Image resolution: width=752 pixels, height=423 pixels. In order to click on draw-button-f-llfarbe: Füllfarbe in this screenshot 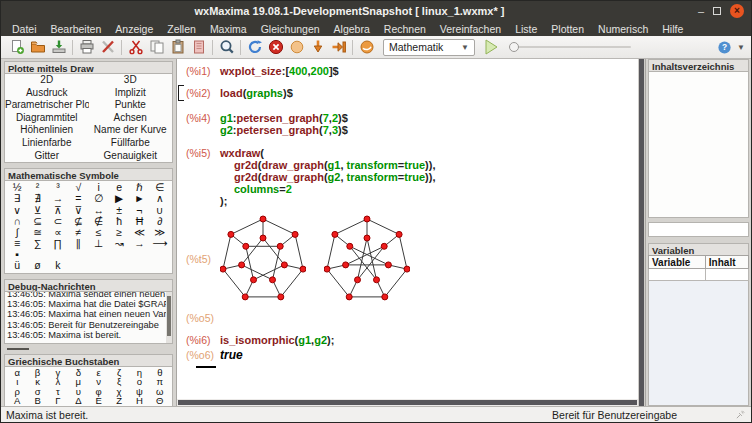, I will do `click(131, 144)`.